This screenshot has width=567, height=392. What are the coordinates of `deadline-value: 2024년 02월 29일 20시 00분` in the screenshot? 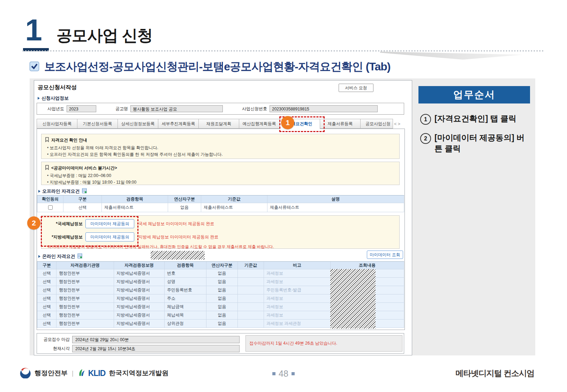 It's located at (156, 339).